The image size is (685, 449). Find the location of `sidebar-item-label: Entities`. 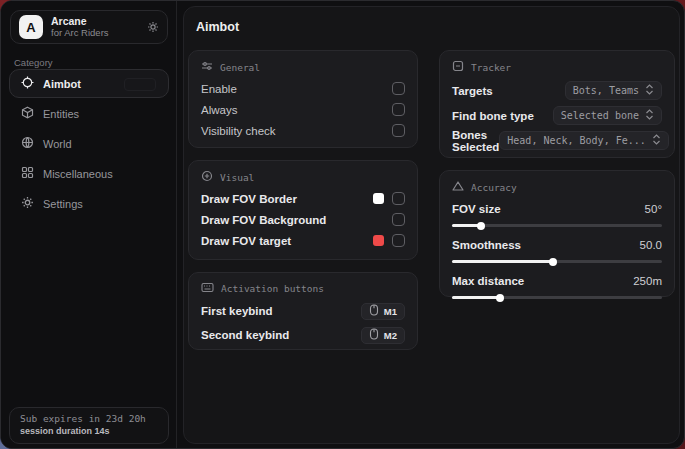

sidebar-item-label: Entities is located at coordinates (61, 114).